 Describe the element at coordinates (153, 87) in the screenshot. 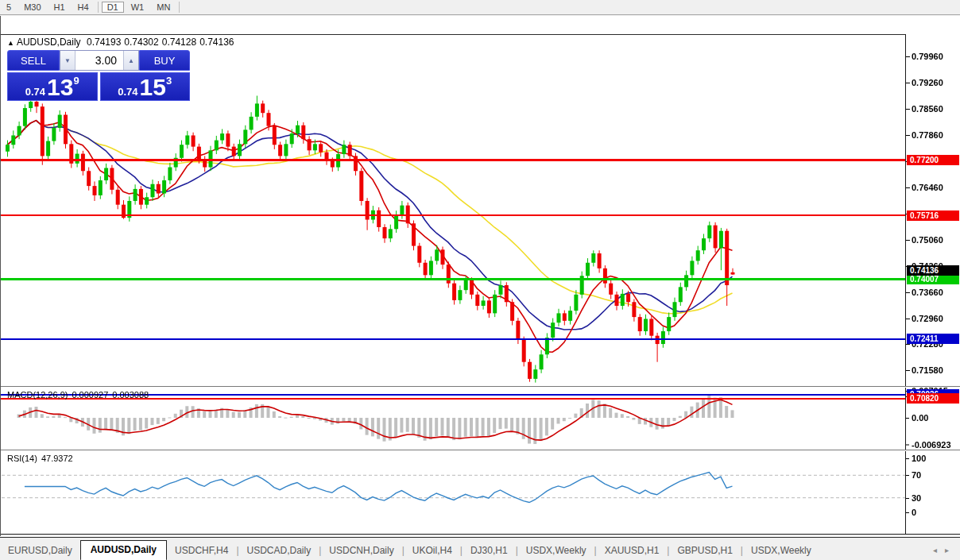

I see `buy-price-big: 15` at that location.